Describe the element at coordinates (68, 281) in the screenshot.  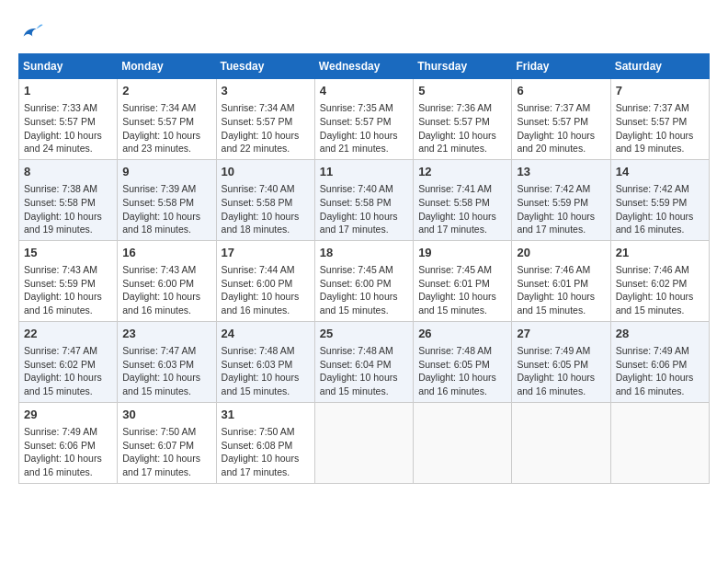
I see `calendar-cell: 15Sunrise: 7:43 AMSunset: 5:59 PMDayligh…` at that location.